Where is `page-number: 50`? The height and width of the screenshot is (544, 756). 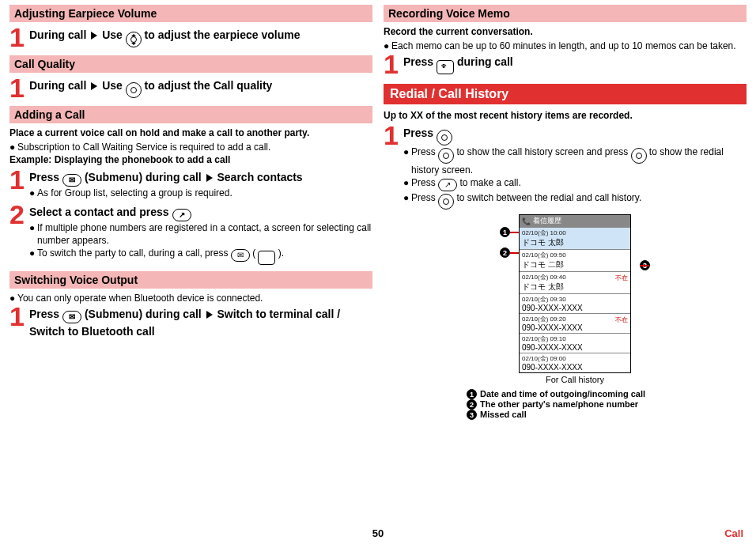
page-number: 50 is located at coordinates (378, 533).